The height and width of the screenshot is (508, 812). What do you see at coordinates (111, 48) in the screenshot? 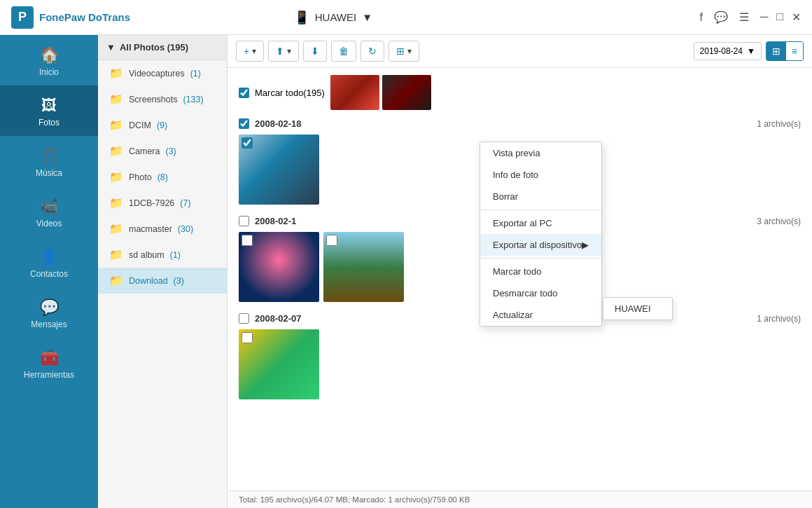
I see `collapse-icon: ▼` at bounding box center [111, 48].